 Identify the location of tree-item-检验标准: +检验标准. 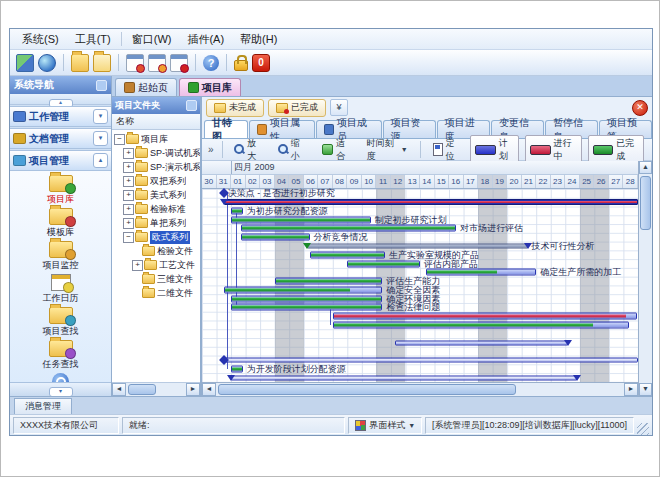
(156, 209).